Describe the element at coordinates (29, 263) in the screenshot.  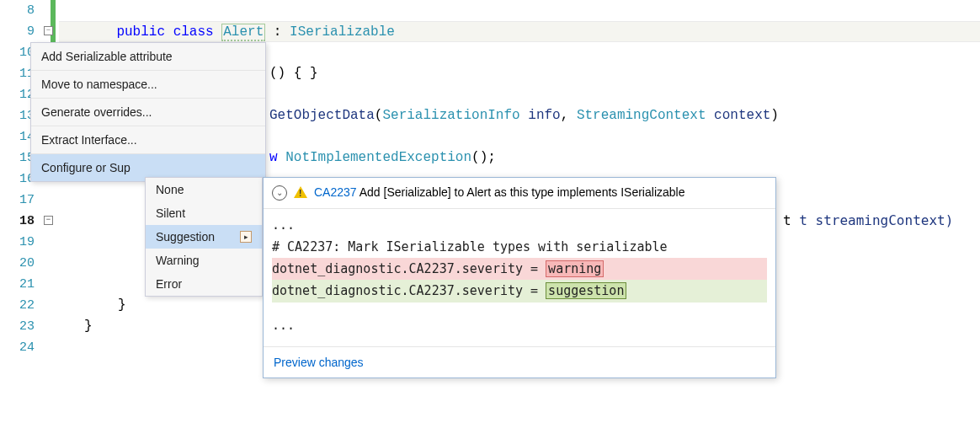
I see `line-number: 20` at that location.